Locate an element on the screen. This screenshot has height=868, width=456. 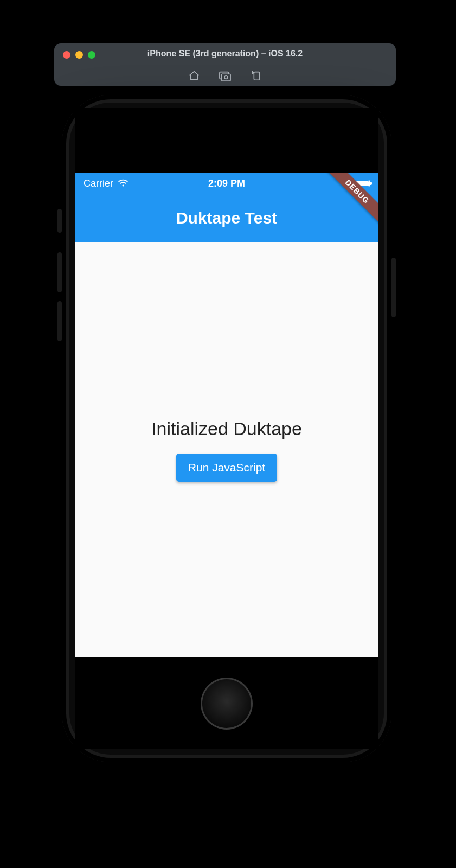
screenshot-icon is located at coordinates (225, 75).